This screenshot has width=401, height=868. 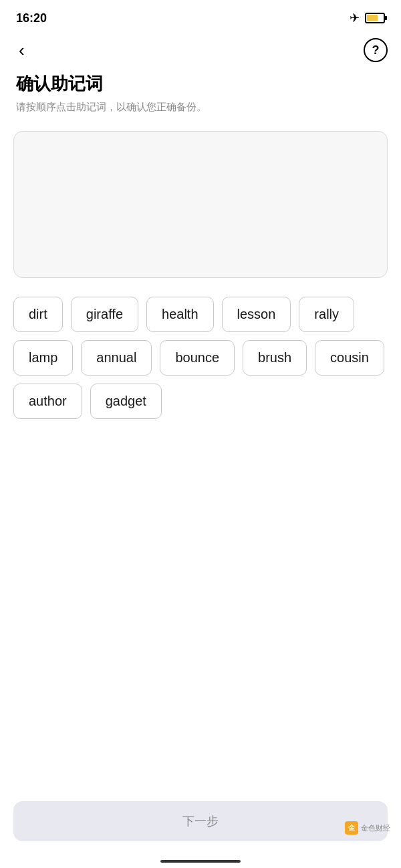 What do you see at coordinates (38, 314) in the screenshot?
I see `word-pill-dirt: dirt` at bounding box center [38, 314].